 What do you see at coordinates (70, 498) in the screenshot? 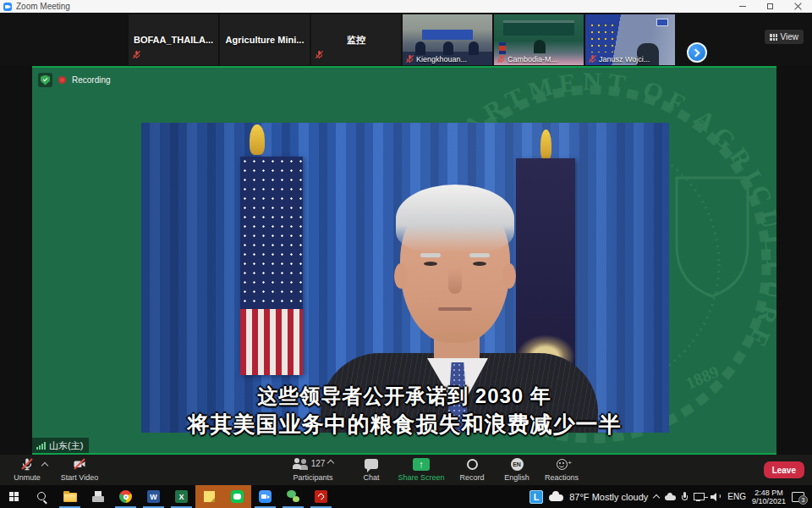
I see `folder-icon` at bounding box center [70, 498].